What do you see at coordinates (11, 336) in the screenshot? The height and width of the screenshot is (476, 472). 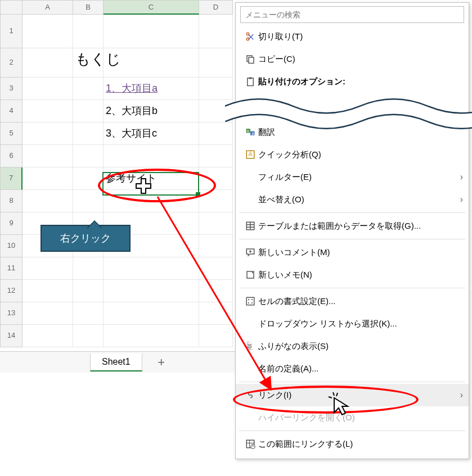 I see `row-header-14: 14` at bounding box center [11, 336].